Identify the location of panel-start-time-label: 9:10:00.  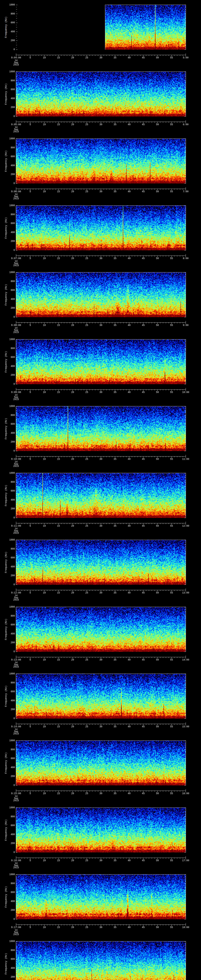
(16, 459).